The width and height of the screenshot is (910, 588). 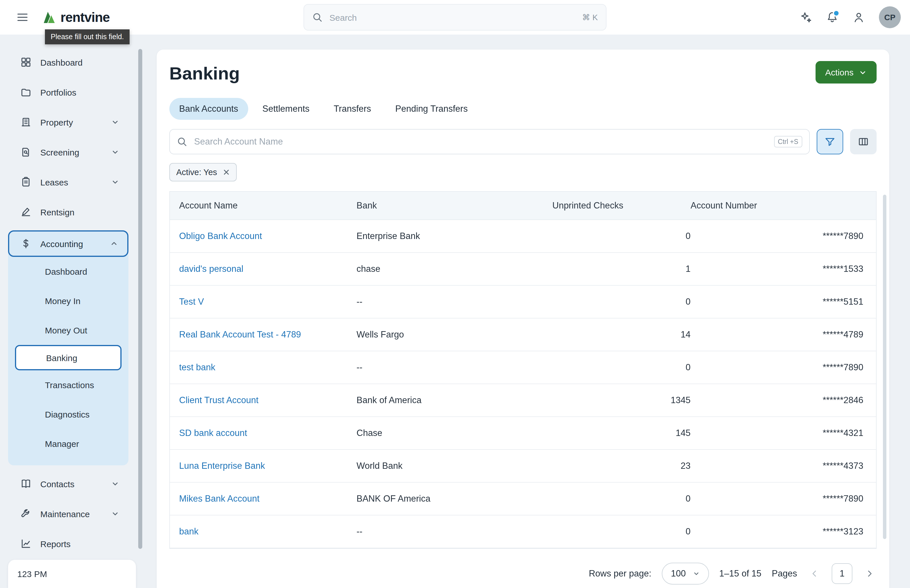 I want to click on account-number-cell: ******4789, so click(x=777, y=334).